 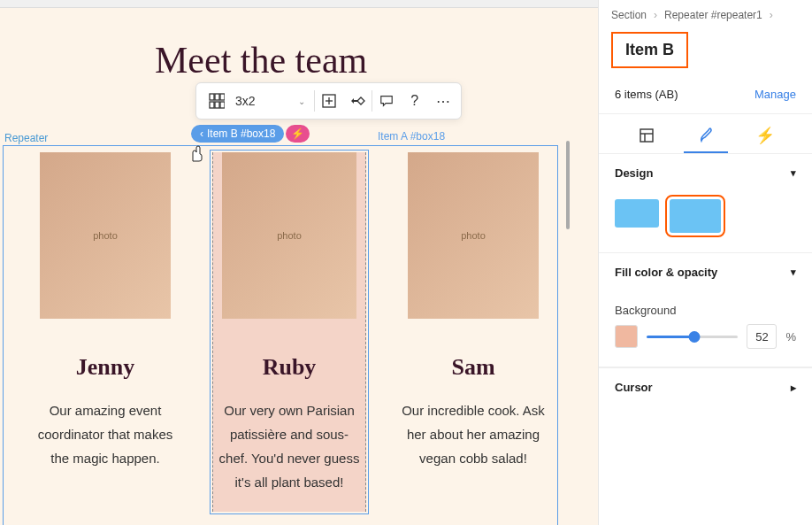 I want to click on repeater-label: Repeater, so click(x=27, y=138).